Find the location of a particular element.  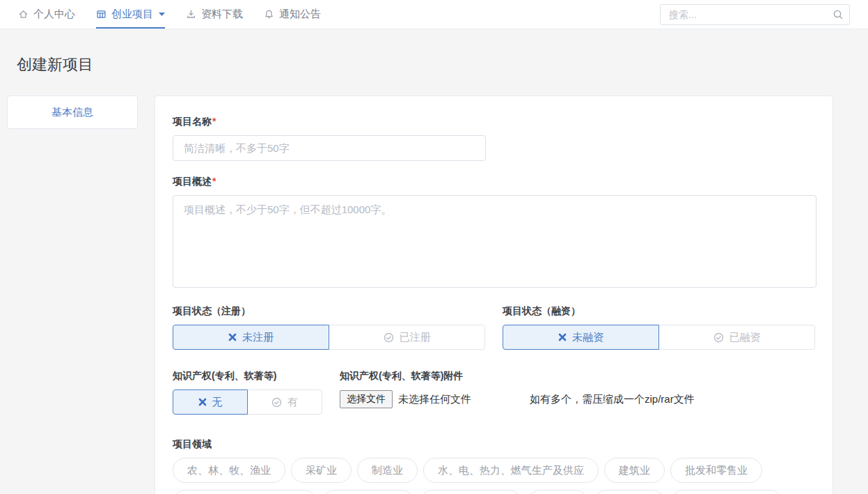

ip-row: 知识产权(专利、软著等) 无 有 is located at coordinates (494, 392).